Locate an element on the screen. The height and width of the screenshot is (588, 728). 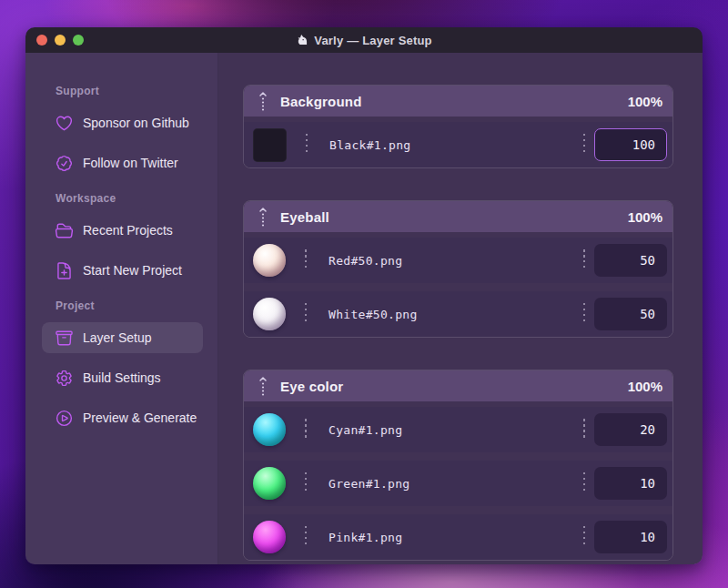
layer-row: White#50.png is located at coordinates (459, 314).